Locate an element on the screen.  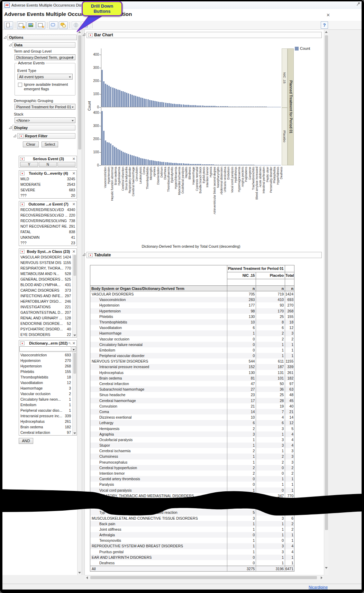
table-row: Agraphia314 is located at coordinates (192, 434).